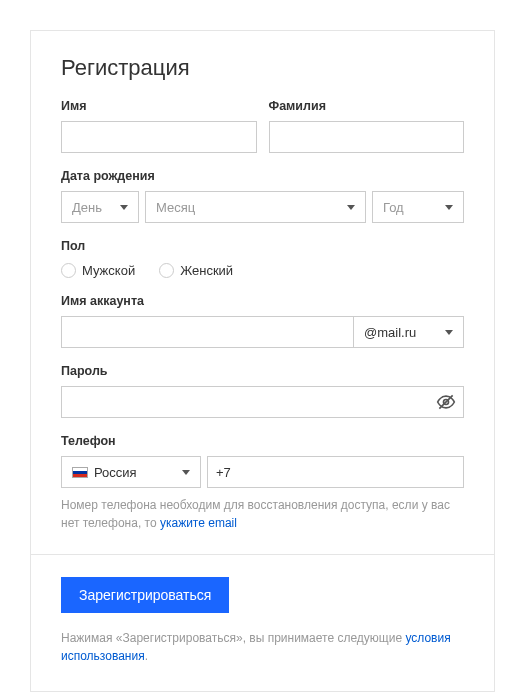 The width and height of the screenshot is (525, 699). What do you see at coordinates (262, 441) in the screenshot?
I see `phone-label: Телефон` at bounding box center [262, 441].